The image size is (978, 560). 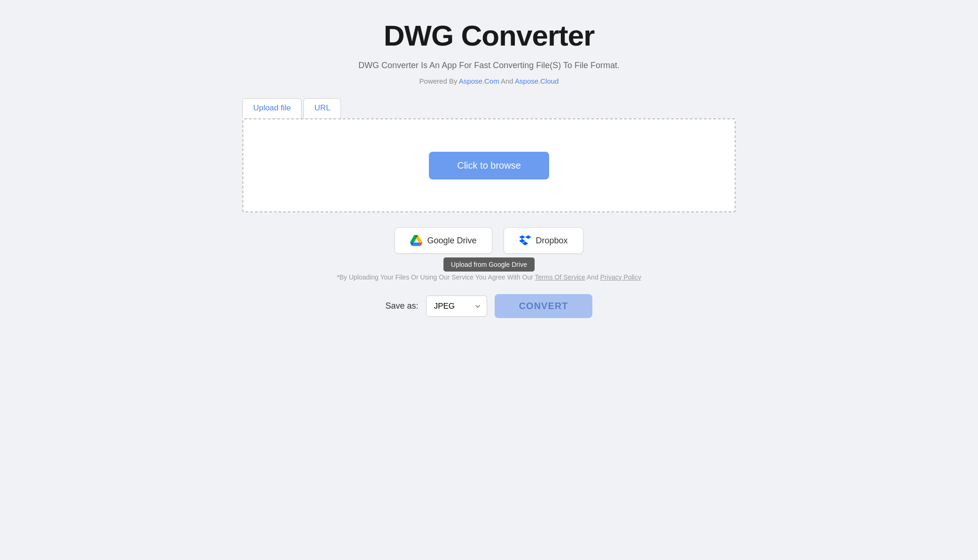 I want to click on tab-url: URL, so click(x=322, y=108).